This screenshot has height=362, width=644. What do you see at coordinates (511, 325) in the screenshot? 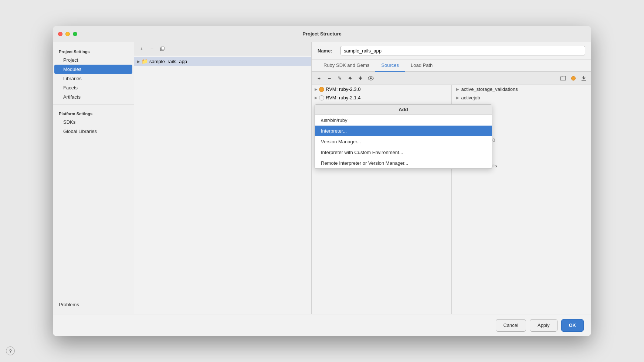
I see `cancel-button: Cancel` at bounding box center [511, 325].